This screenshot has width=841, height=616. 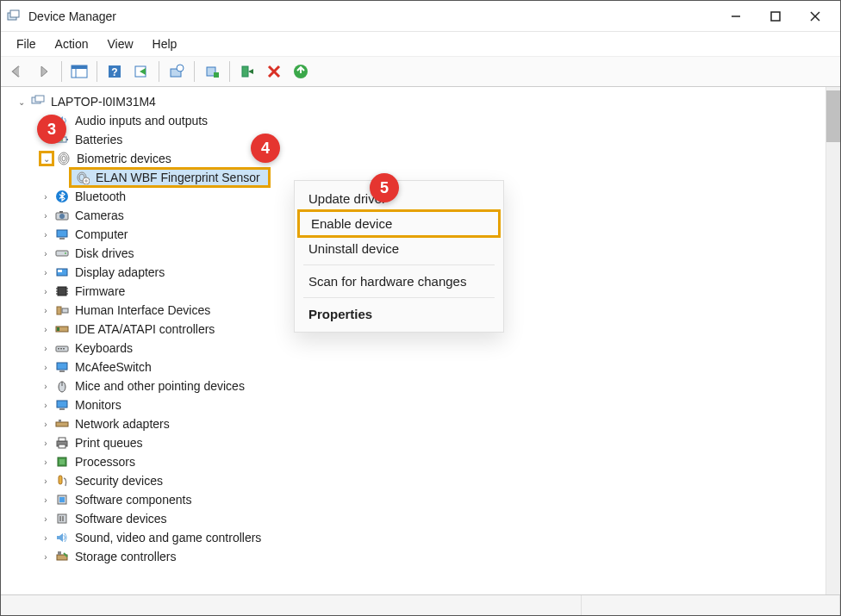 What do you see at coordinates (62, 310) in the screenshot?
I see `hid-icon` at bounding box center [62, 310].